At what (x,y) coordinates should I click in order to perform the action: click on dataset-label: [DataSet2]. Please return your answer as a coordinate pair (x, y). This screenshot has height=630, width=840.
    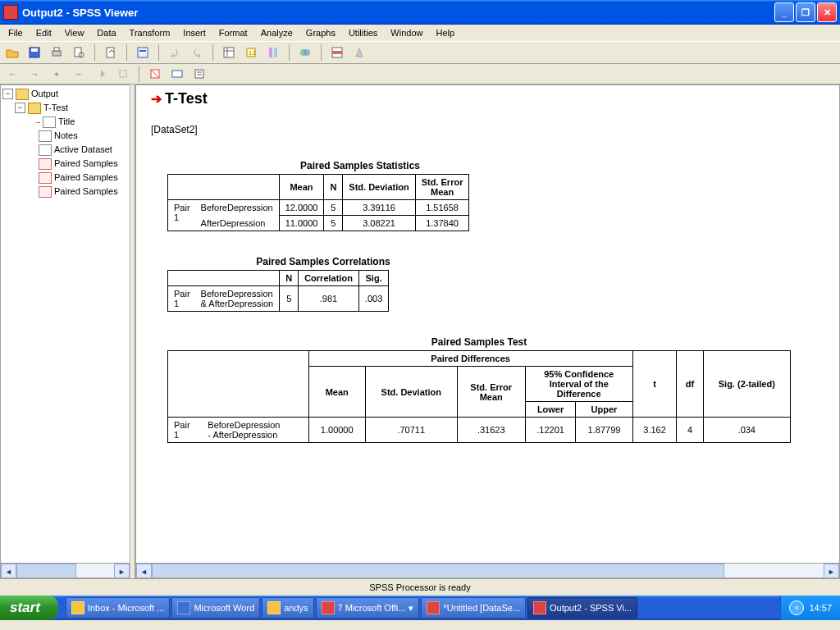
    Looking at the image, I should click on (487, 130).